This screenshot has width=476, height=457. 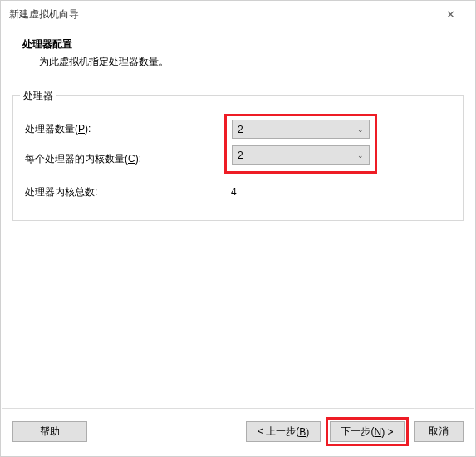 What do you see at coordinates (238, 432) in the screenshot?
I see `footer: 帮助 < 上一步(B) 下一步(N) > 取消` at bounding box center [238, 432].